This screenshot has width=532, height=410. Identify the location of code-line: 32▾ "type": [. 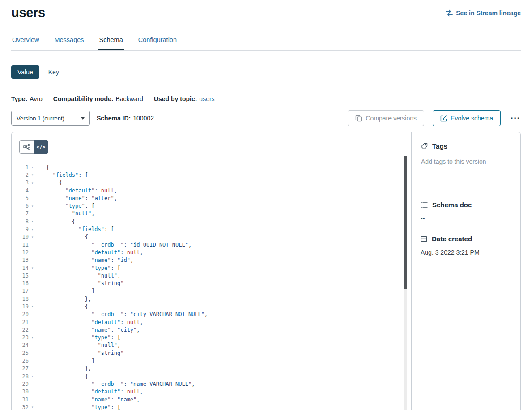
(211, 406).